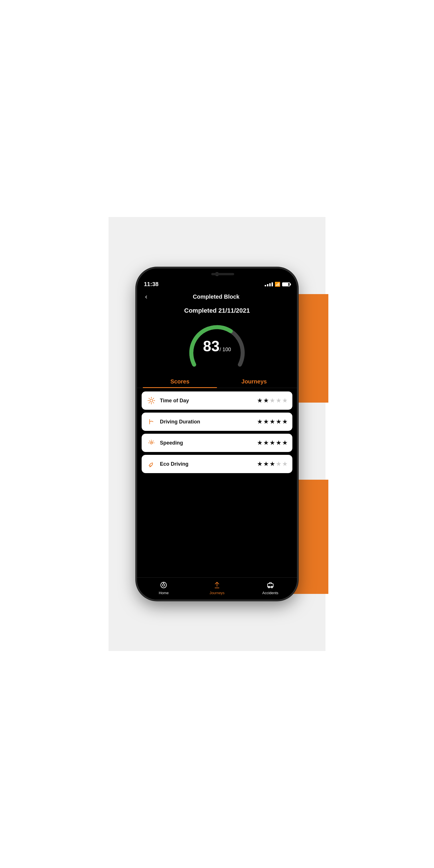  What do you see at coordinates (207, 422) in the screenshot?
I see `score-label-driving-duration: Driving Duration` at bounding box center [207, 422].